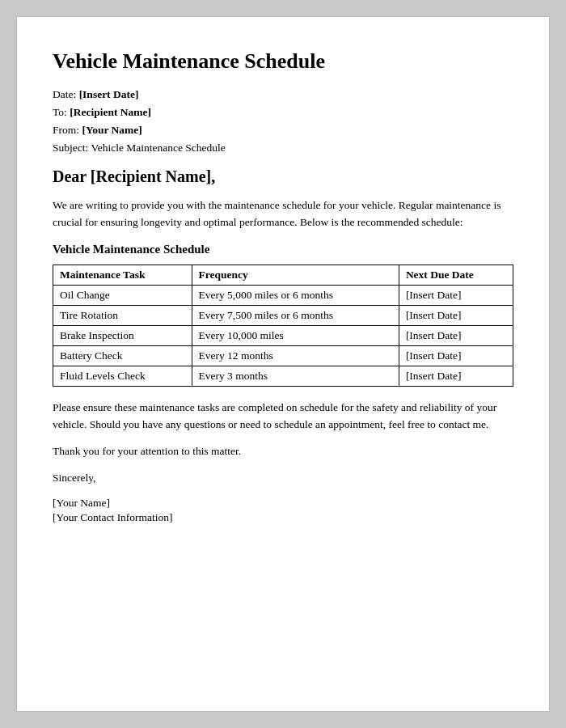  I want to click on closing-paragraph: Please ensure these maintenance tasks ar…, so click(283, 417).